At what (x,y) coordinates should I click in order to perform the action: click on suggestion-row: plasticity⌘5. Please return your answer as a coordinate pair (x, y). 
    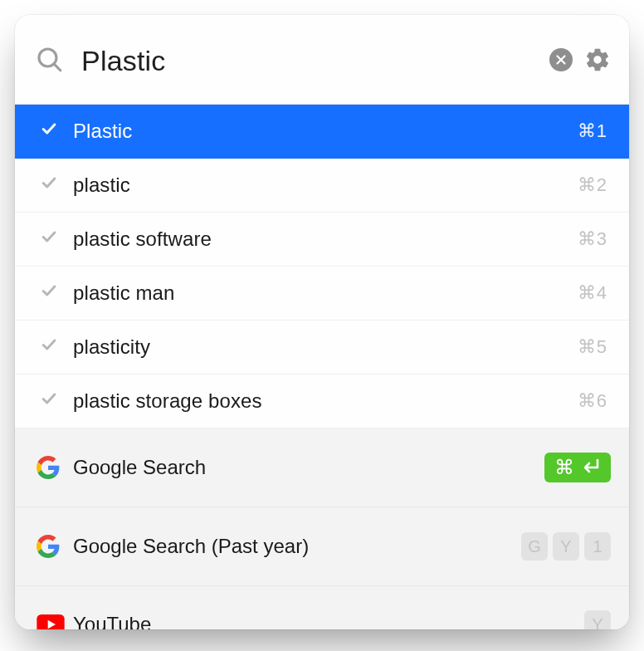
    Looking at the image, I should click on (322, 347).